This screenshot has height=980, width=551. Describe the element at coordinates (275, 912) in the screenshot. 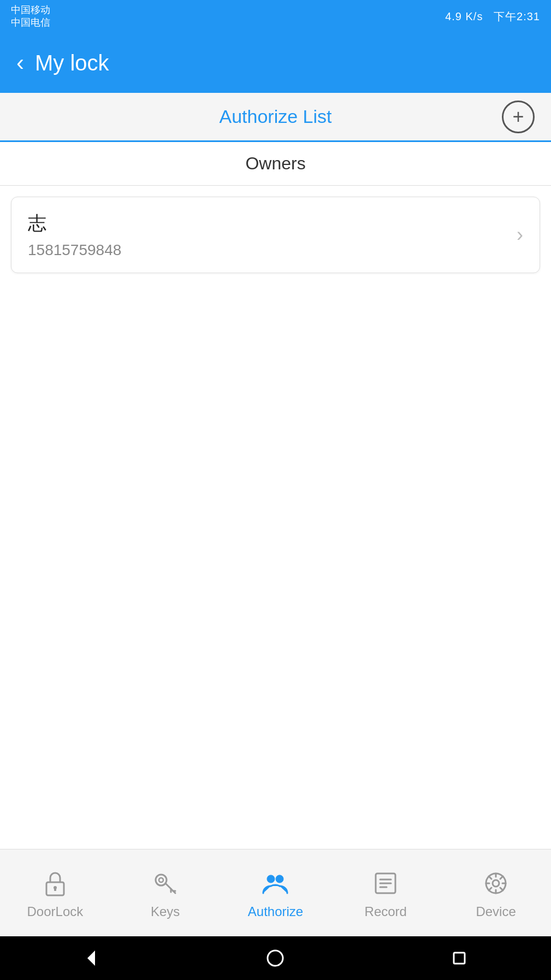

I see `nav-label-authorize: Authorize` at that location.